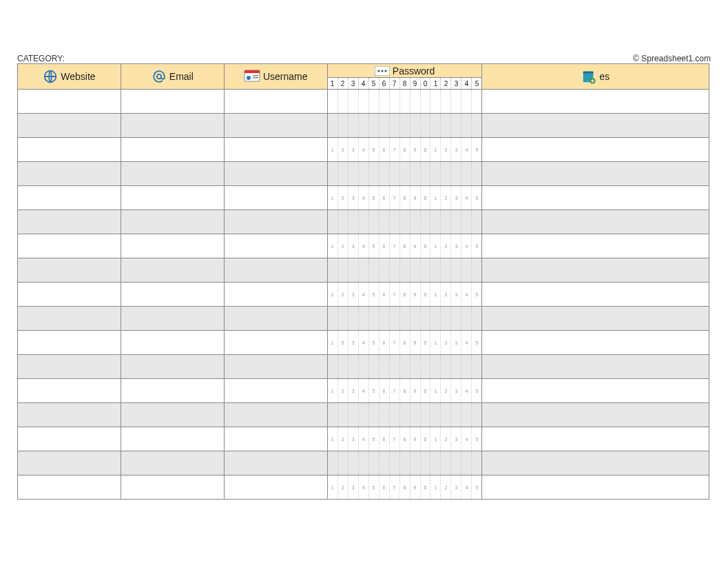 The image size is (728, 563). I want to click on password-char-slot: 1, so click(333, 246).